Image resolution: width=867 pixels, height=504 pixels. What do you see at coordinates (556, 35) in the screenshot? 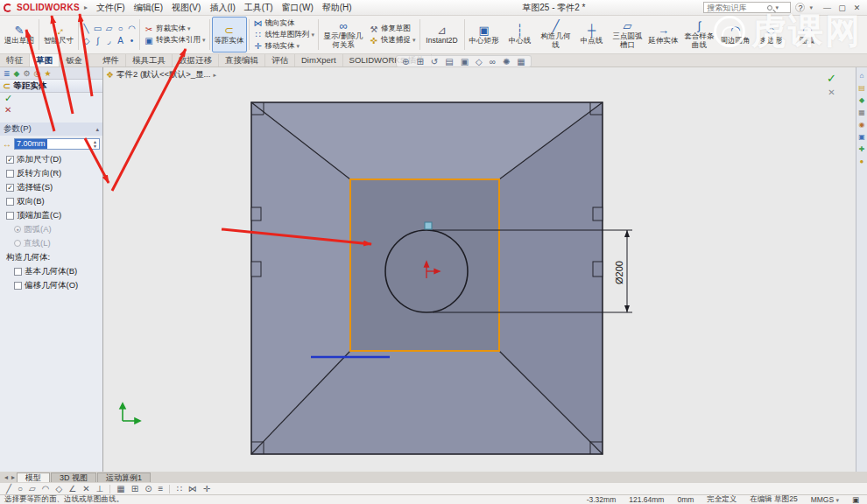
I see `construction-geometry-button: ╱ 构造几何线` at bounding box center [556, 35].